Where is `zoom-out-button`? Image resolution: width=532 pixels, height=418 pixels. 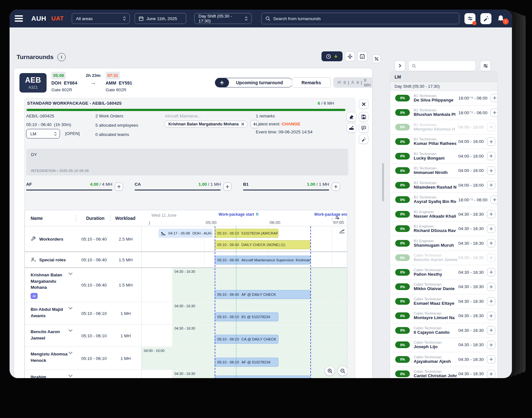
zoom-out-button is located at coordinates (343, 371).